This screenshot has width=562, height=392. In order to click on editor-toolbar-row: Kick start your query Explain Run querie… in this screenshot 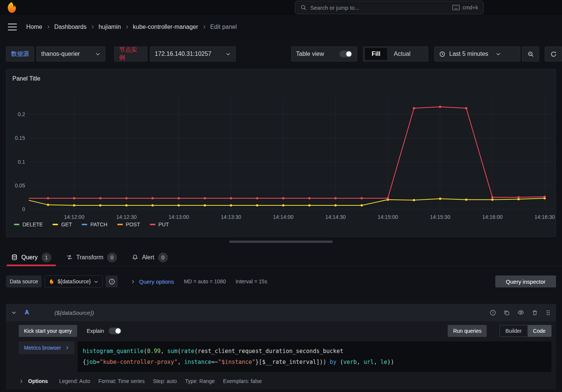, I will do `click(285, 331)`.